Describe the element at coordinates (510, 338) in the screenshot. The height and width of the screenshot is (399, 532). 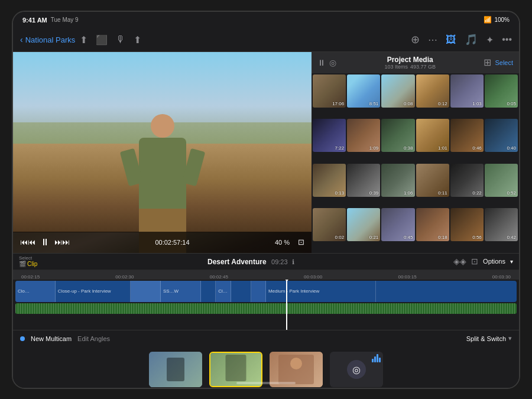
I see `split-switch-chevron: ▾` at that location.